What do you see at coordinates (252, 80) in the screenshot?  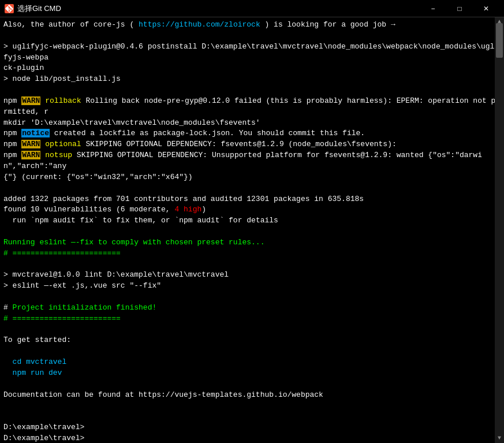 I see `terminal-line-node: > node lib/post_install.js` at bounding box center [252, 80].